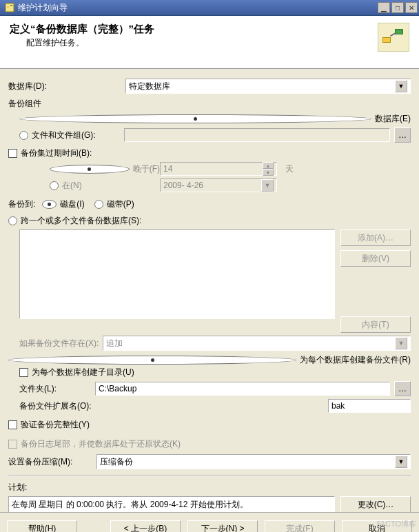 Image resolution: width=419 pixels, height=532 pixels. I want to click on add-file-button: 添加(A)…, so click(376, 238).